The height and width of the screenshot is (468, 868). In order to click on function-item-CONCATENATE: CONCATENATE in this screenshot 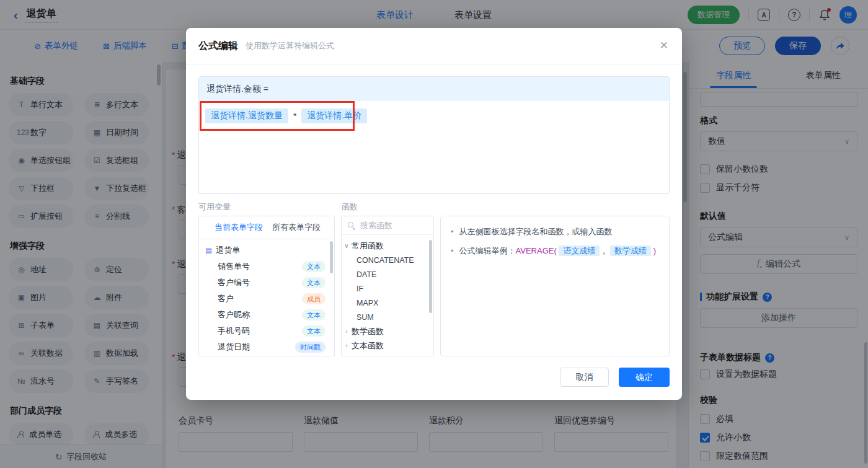, I will do `click(388, 260)`.